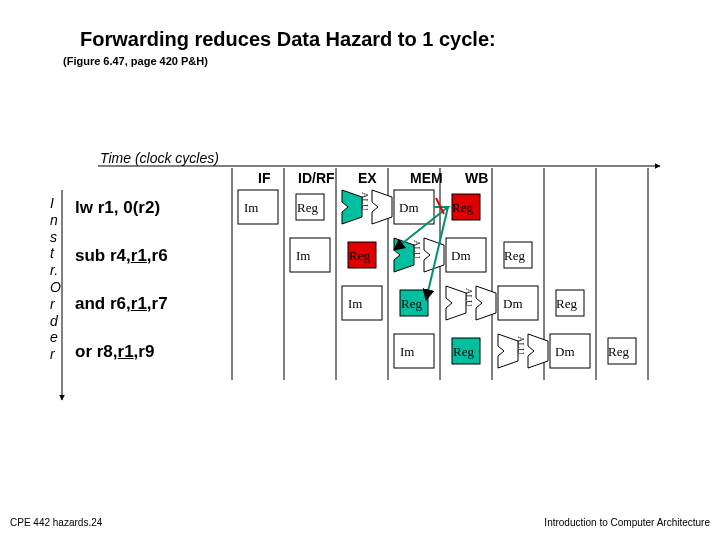  Describe the element at coordinates (136, 61) in the screenshot. I see `page-subtitle: (Figure 6.47, page 420 P&H)` at that location.